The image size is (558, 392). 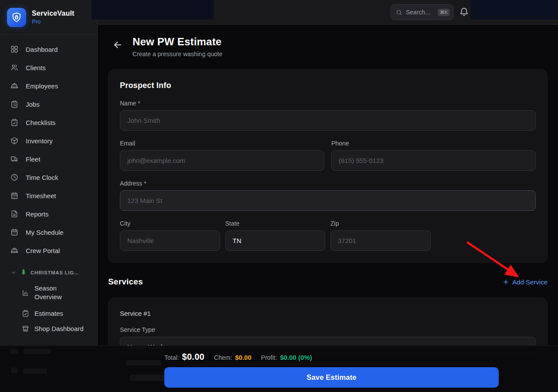 What do you see at coordinates (276, 235) in the screenshot?
I see `state-field-group: State` at bounding box center [276, 235].